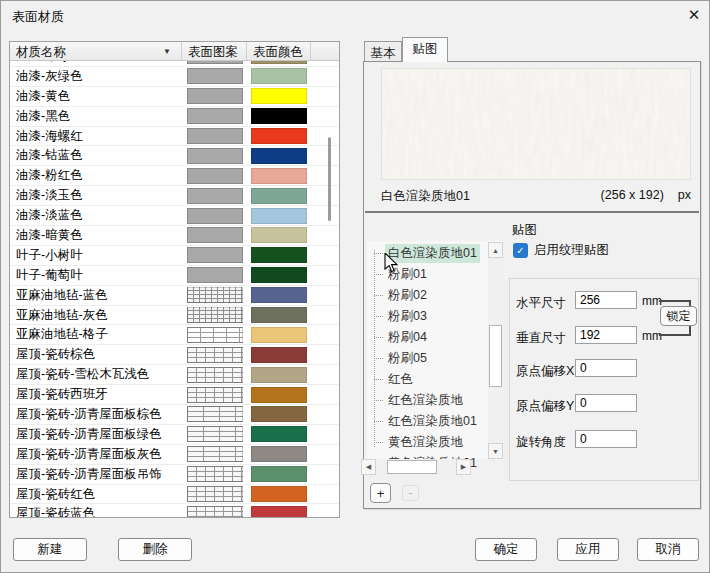  Describe the element at coordinates (96, 414) in the screenshot. I see `material-name: 屋顶-瓷砖-沥青屋面板棕色` at that location.